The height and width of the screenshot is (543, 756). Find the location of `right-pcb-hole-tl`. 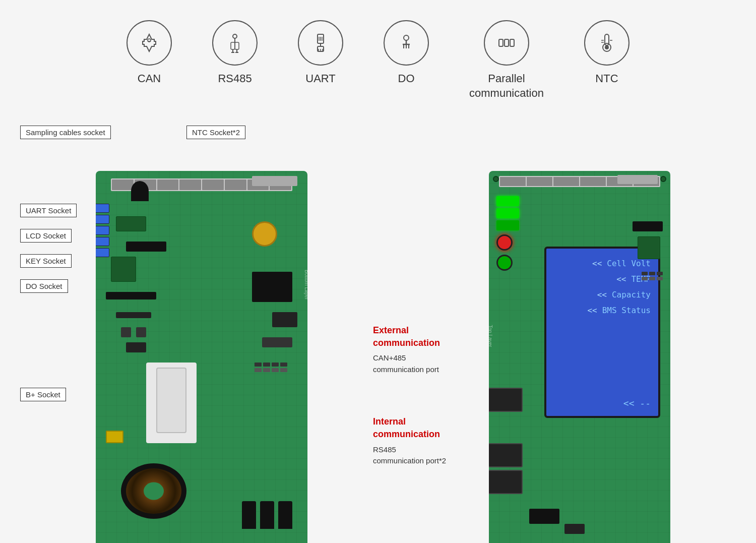

right-pcb-hole-tl is located at coordinates (496, 179).